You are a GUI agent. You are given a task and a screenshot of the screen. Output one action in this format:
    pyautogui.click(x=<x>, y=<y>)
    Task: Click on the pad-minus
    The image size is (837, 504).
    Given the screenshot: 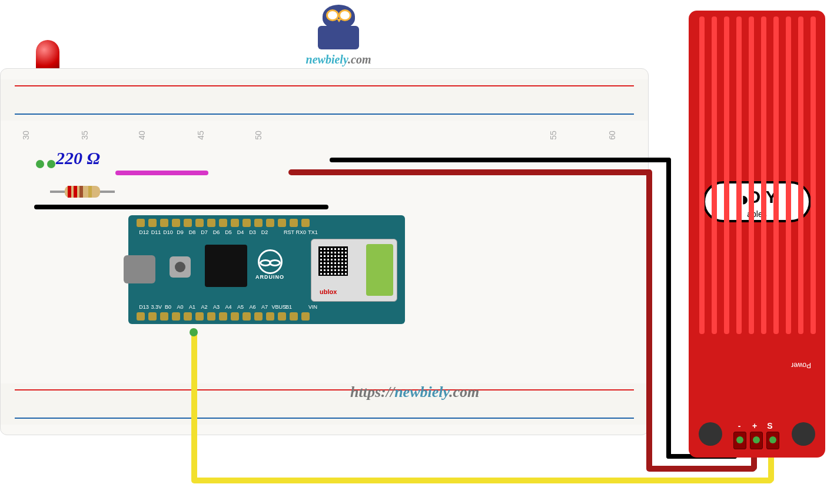 What is the action you would take?
    pyautogui.click(x=740, y=440)
    